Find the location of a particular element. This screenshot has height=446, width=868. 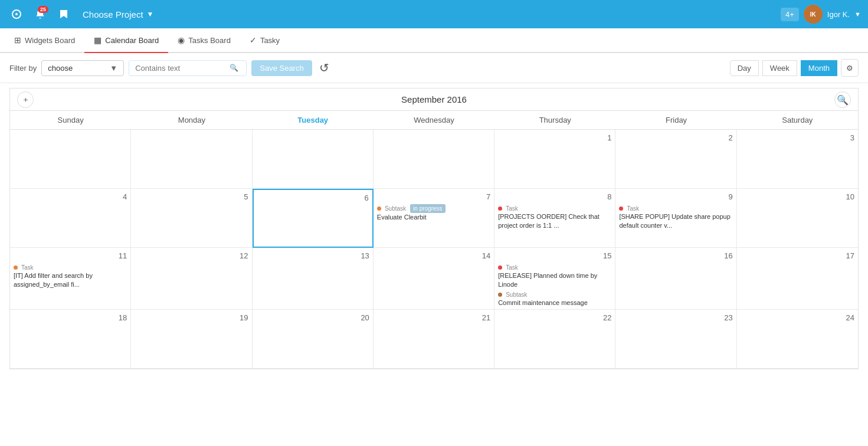

month-view-button: Month is located at coordinates (819, 68).